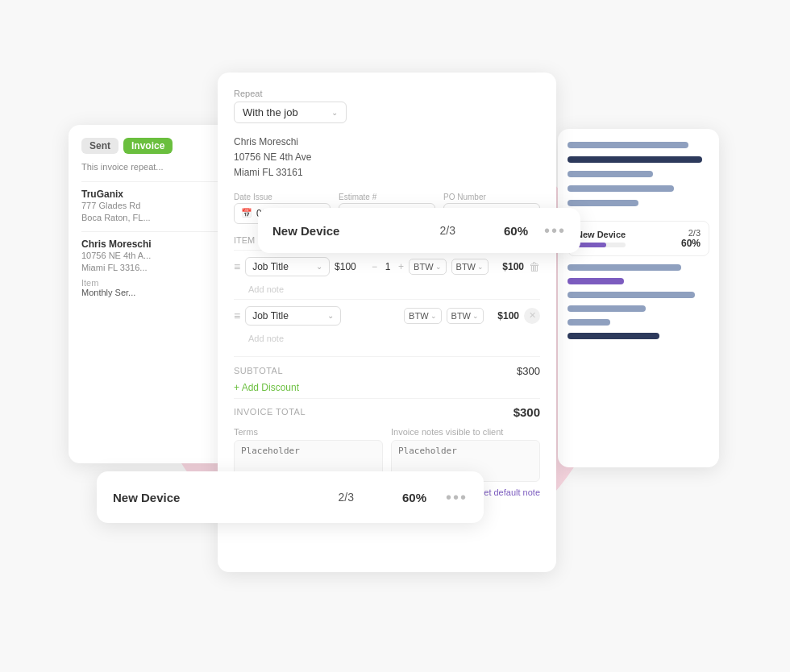  I want to click on device-popup-label: New Device, so click(356, 230).